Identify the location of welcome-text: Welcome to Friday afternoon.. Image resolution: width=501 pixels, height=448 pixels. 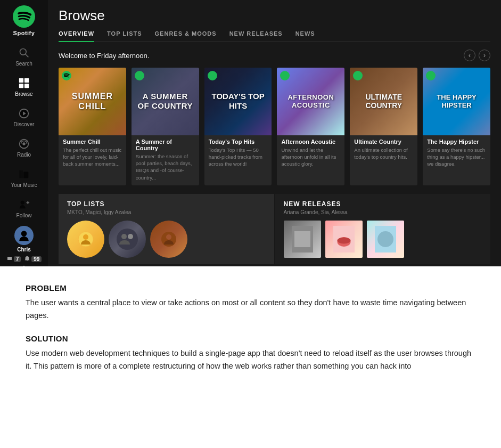
(104, 55).